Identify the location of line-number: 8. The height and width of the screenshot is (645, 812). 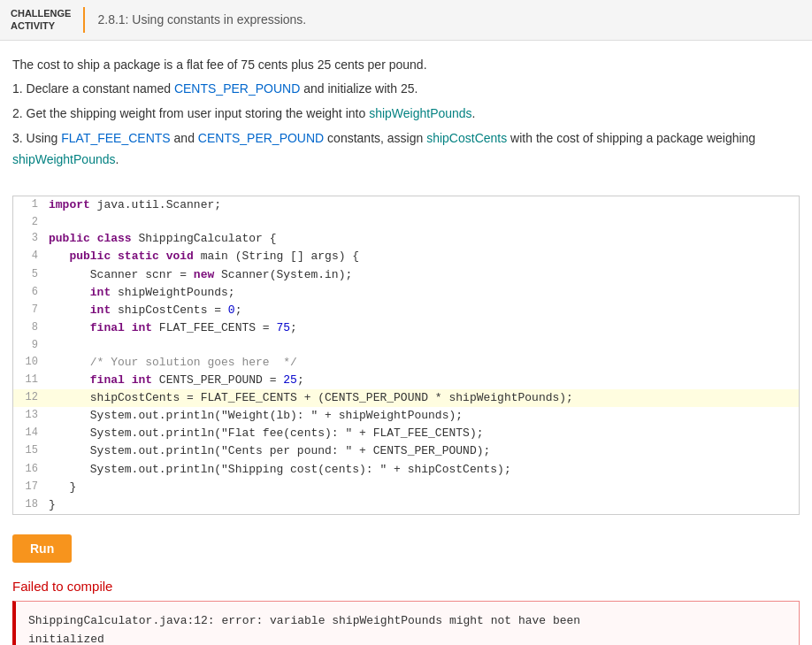
(29, 328).